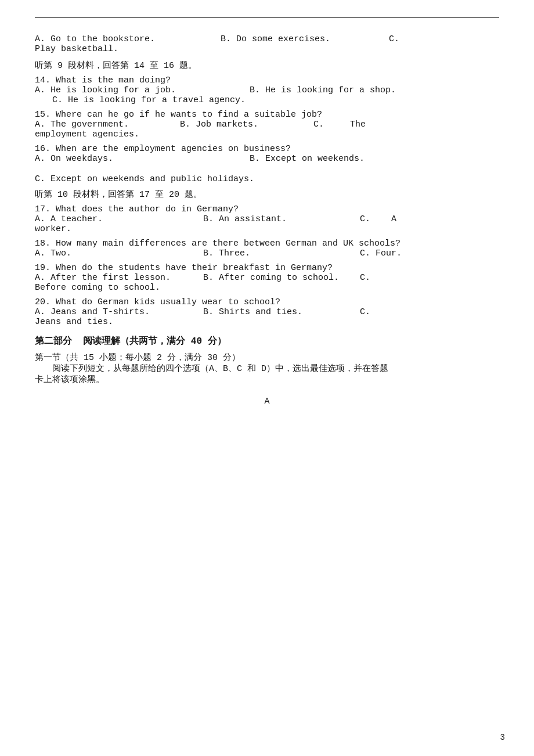 This screenshot has width=534, height=756. Describe the element at coordinates (267, 65) in the screenshot. I see `section9-header: 听第 9 段材料，回答第 14 至 16 题。` at that location.